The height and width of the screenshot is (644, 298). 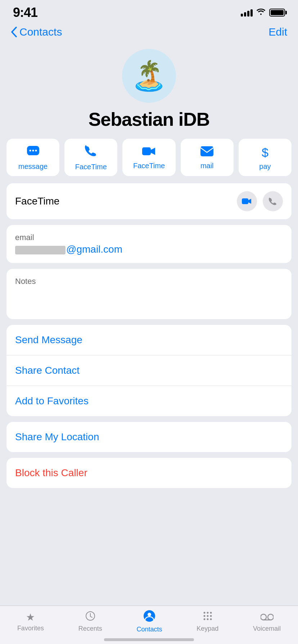 What do you see at coordinates (149, 238) in the screenshot?
I see `email-label: email` at bounding box center [149, 238].